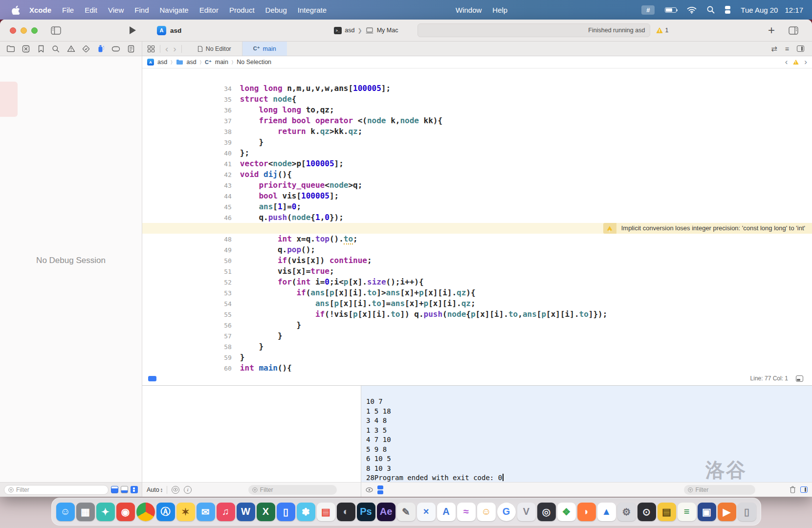  Describe the element at coordinates (106, 512) in the screenshot. I see `dock-icon: ✦` at that location.